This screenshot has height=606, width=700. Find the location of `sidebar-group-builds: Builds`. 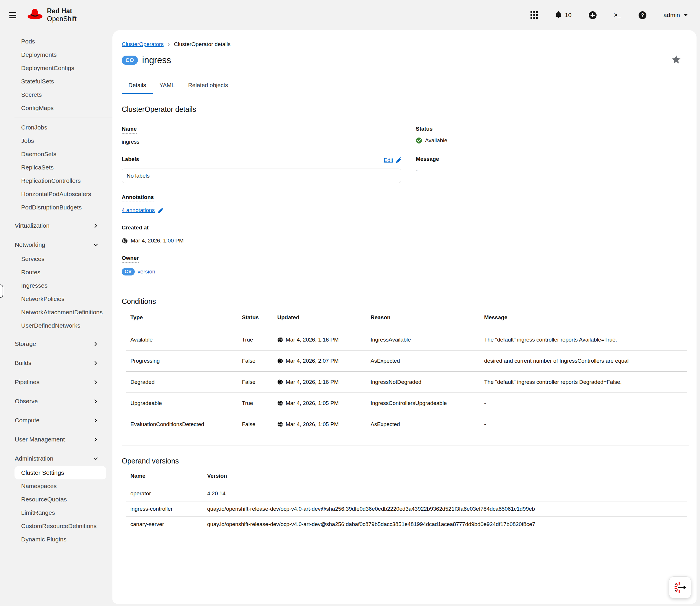

sidebar-group-builds: Builds is located at coordinates (56, 363).